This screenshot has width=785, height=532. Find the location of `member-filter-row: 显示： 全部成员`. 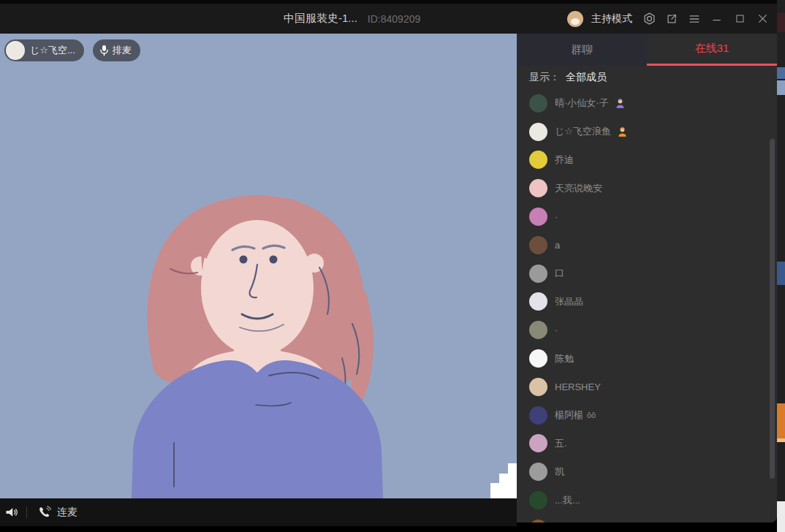

member-filter-row: 显示： 全部成员 is located at coordinates (568, 77).